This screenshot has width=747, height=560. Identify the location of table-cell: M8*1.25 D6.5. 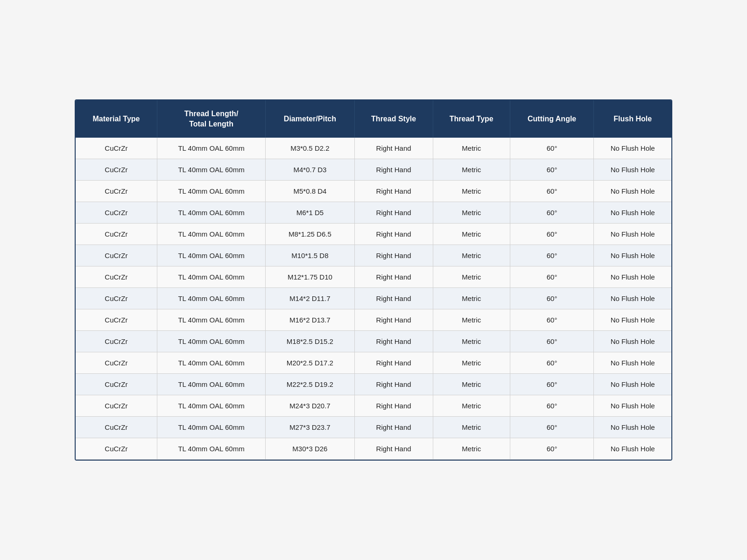
(310, 234).